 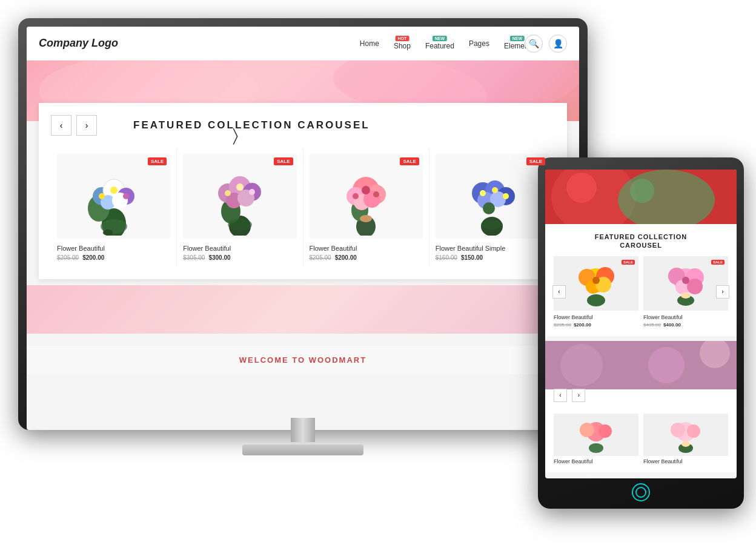 I want to click on nav-featured: NEW Featured, so click(x=440, y=46).